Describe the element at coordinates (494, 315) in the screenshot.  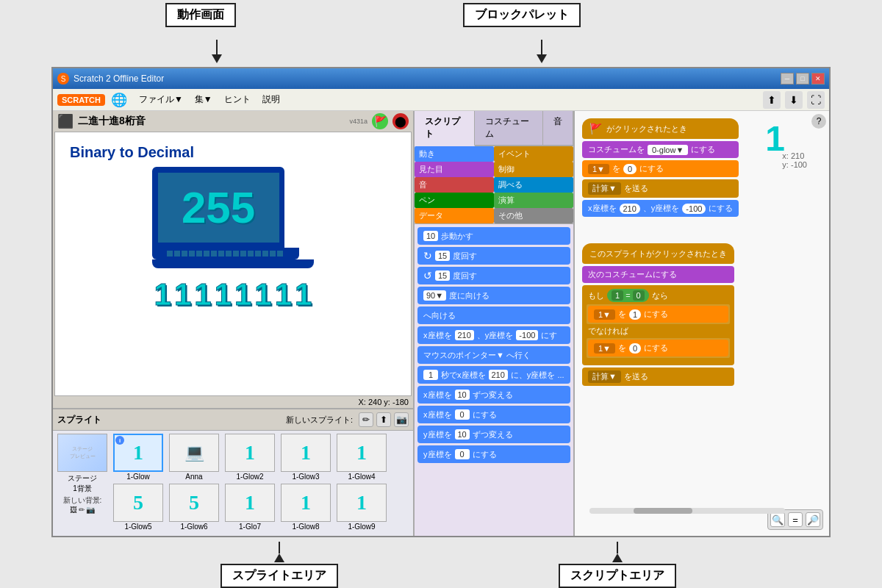
I see `block-point-toward: へ向ける` at that location.